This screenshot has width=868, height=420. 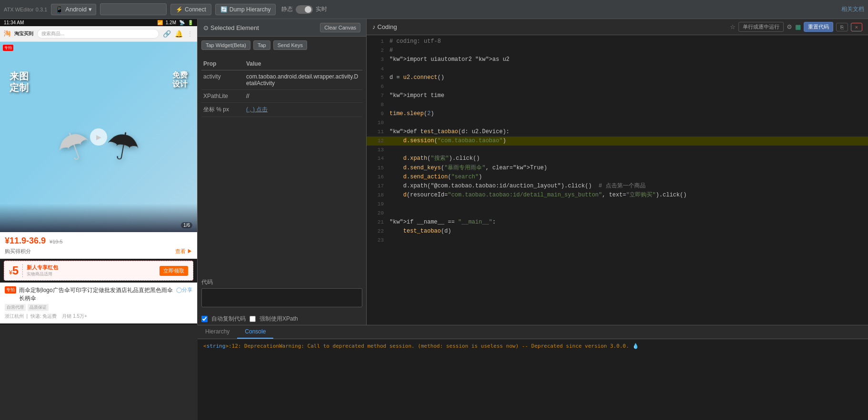 I want to click on force-xpath-label: 强制使用XPath, so click(x=279, y=319).